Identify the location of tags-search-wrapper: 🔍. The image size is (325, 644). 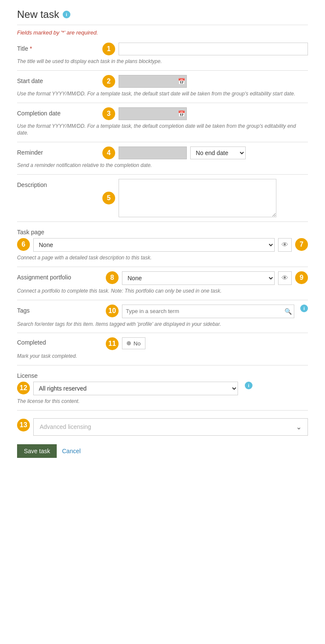
(208, 311).